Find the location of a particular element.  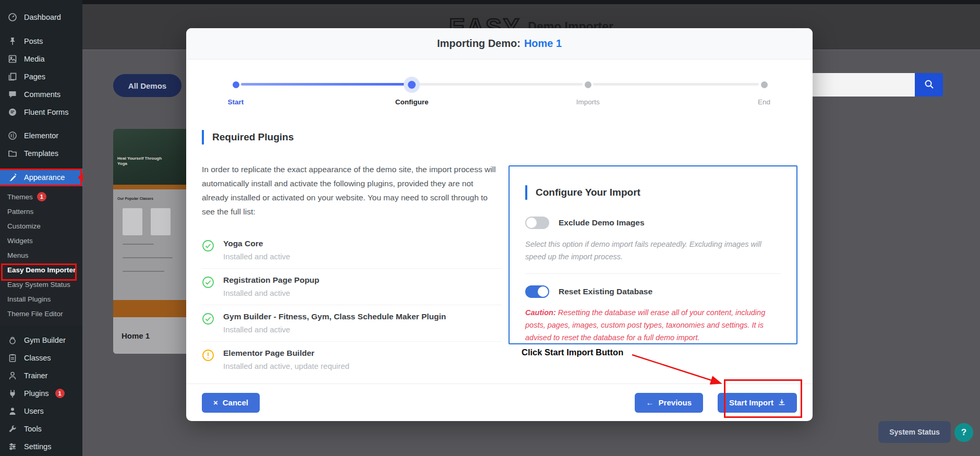

submenu-item-themes: Themes 1 is located at coordinates (41, 197).